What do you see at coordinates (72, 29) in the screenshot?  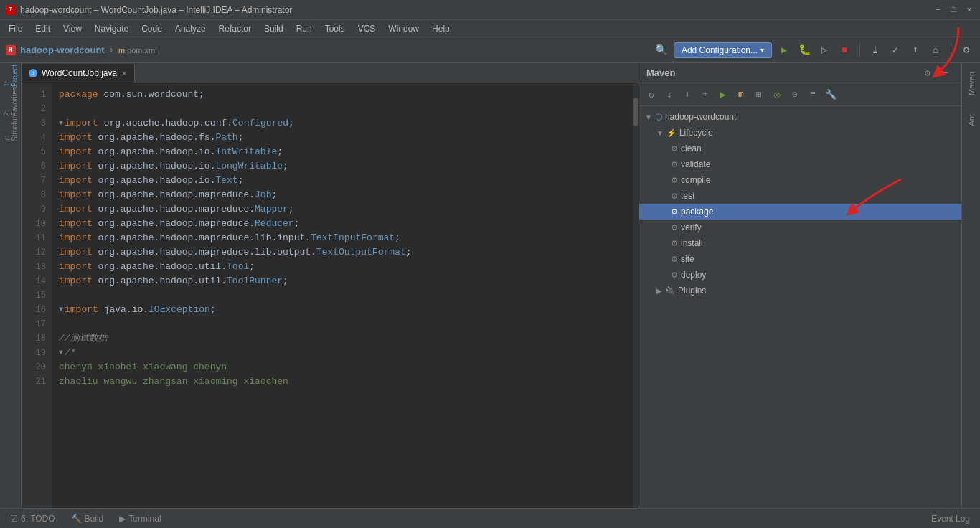 I see `menu-view: View` at bounding box center [72, 29].